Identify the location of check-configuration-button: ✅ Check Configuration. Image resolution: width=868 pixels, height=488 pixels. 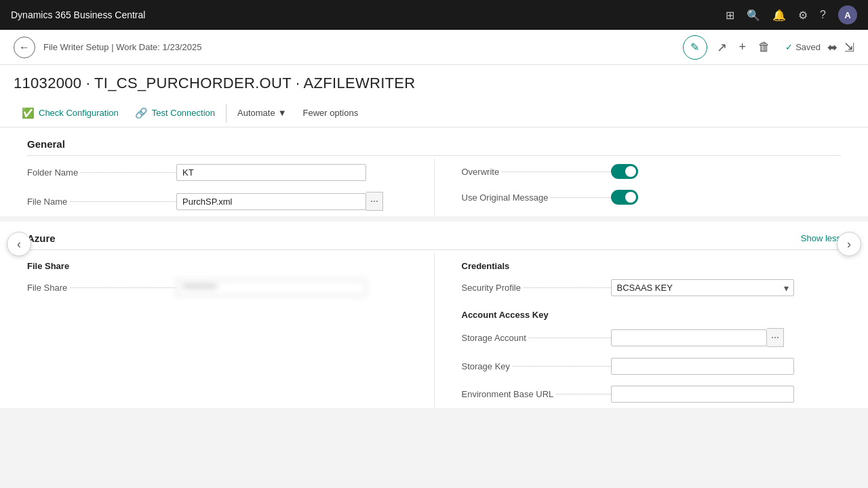
(71, 113).